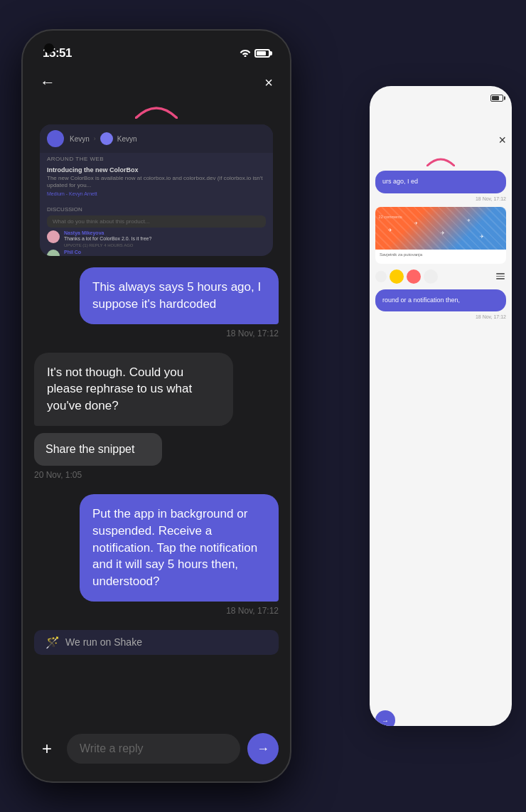 The width and height of the screenshot is (526, 812). I want to click on message-received-1: It's not though. Could you please rephra…, so click(156, 390).